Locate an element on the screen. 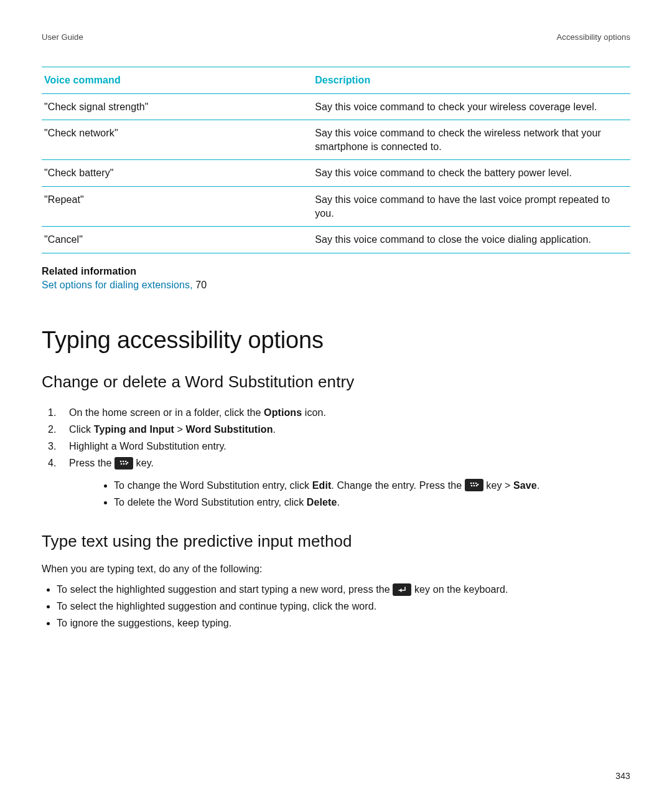 This screenshot has width=672, height=807. bullet-bold: Save is located at coordinates (525, 486).